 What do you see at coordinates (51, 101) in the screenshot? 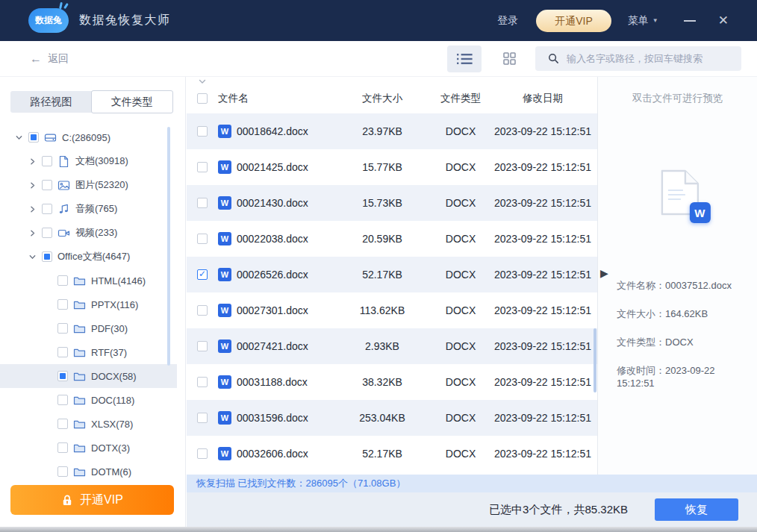
I see `tab-path-view: 路径视图` at bounding box center [51, 101].